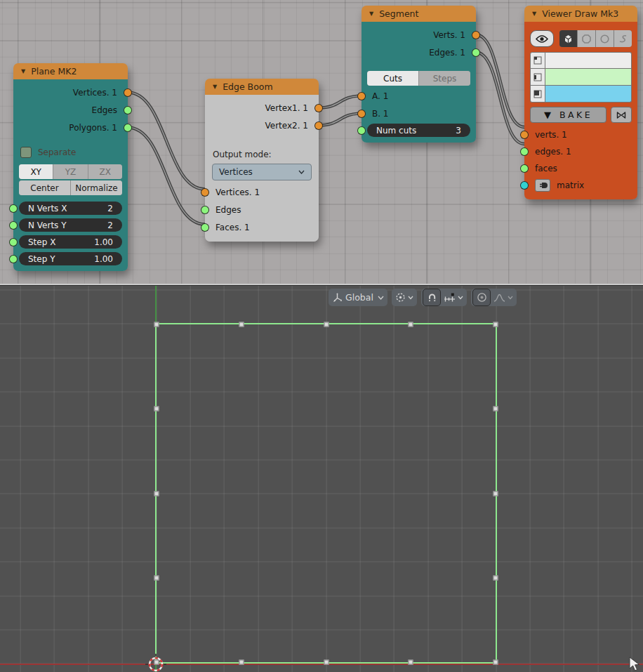  I want to click on step-y-row: Step Y 1.00, so click(70, 258).